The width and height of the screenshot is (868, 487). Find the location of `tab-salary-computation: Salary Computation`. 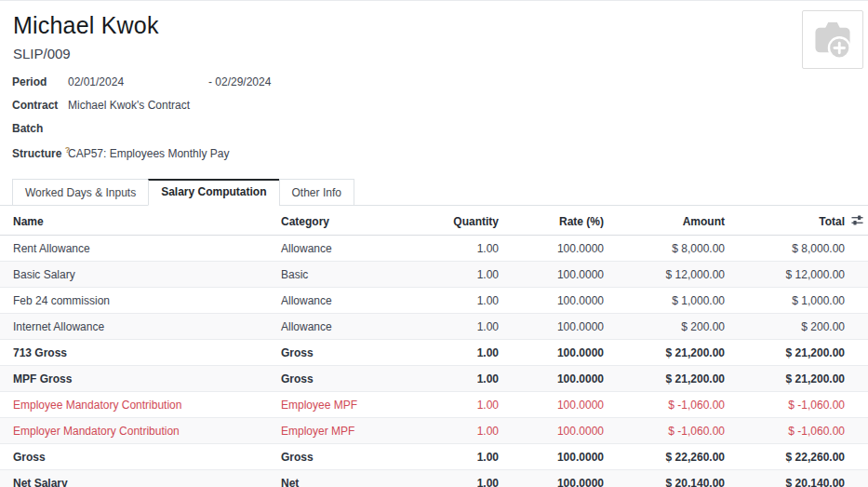

tab-salary-computation: Salary Computation is located at coordinates (214, 192).